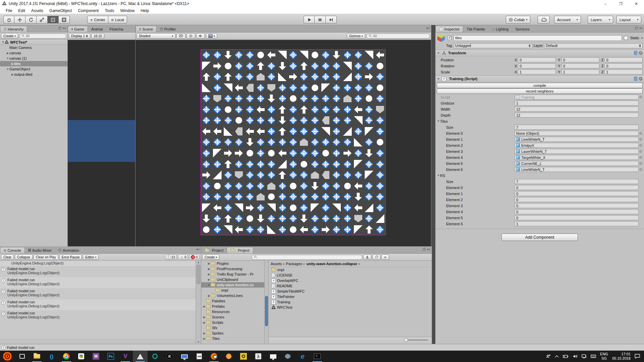 The width and height of the screenshot is (644, 362). I want to click on lock-icon, so click(60, 28).